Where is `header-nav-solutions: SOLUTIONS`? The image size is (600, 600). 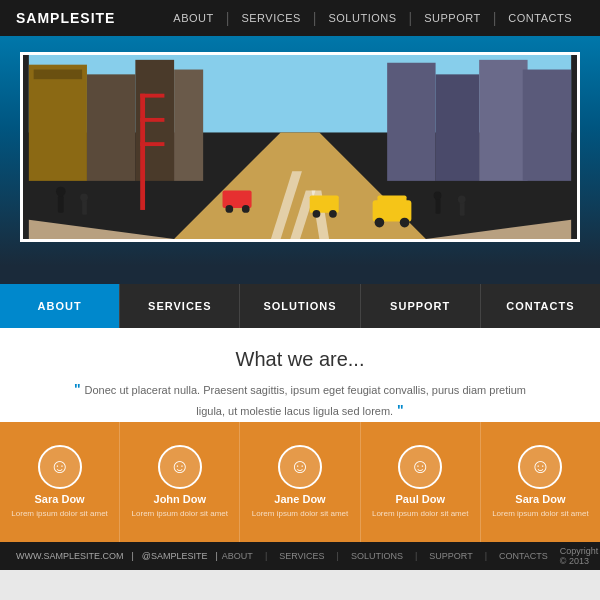
header-nav-solutions: SOLUTIONS is located at coordinates (362, 18).